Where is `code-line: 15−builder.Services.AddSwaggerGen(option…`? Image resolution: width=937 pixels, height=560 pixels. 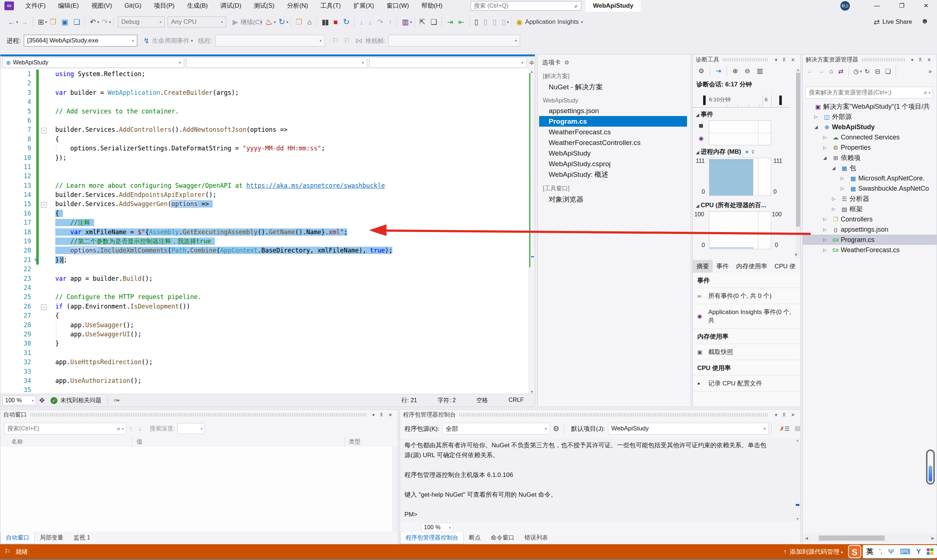
code-line: 15−builder.Services.AddSwaggerGen(option… is located at coordinates (265, 204).